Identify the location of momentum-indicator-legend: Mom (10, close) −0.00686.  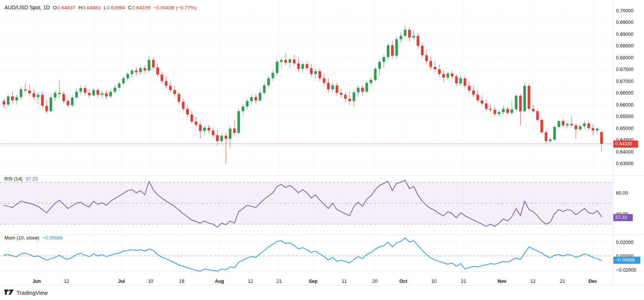
(34, 238).